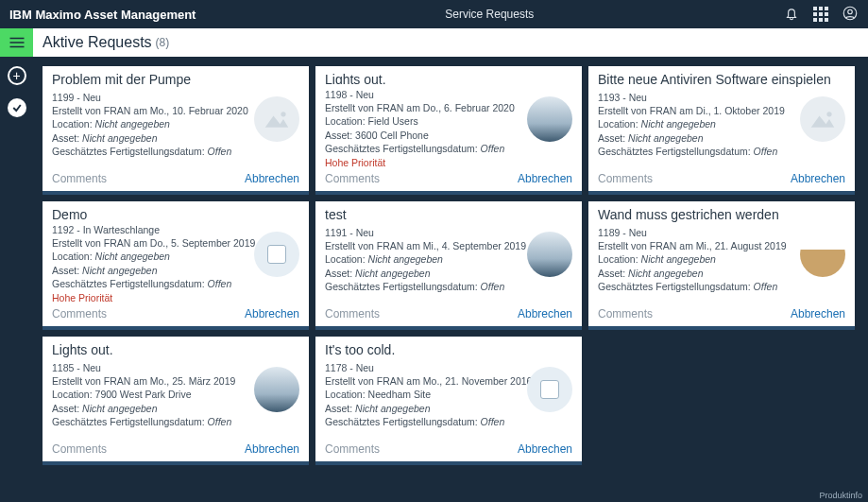 The width and height of the screenshot is (868, 502). What do you see at coordinates (841, 495) in the screenshot?
I see `product-info-link: Produktinfo` at bounding box center [841, 495].